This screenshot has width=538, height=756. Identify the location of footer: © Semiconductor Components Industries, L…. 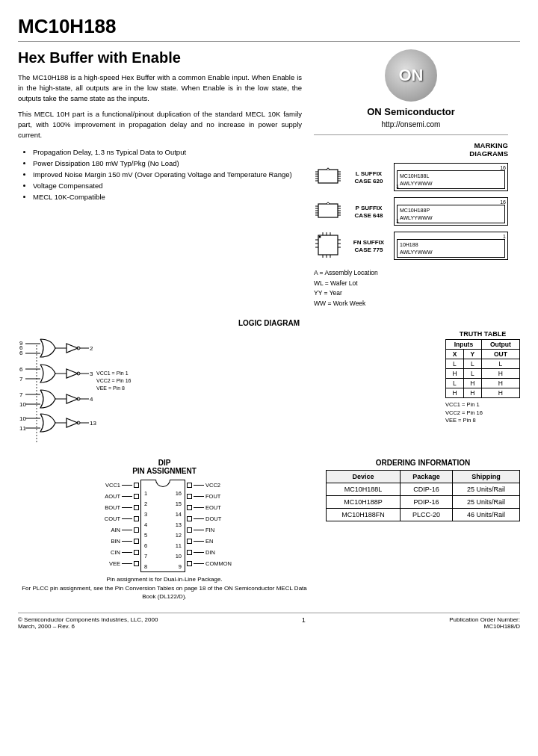
(269, 622).